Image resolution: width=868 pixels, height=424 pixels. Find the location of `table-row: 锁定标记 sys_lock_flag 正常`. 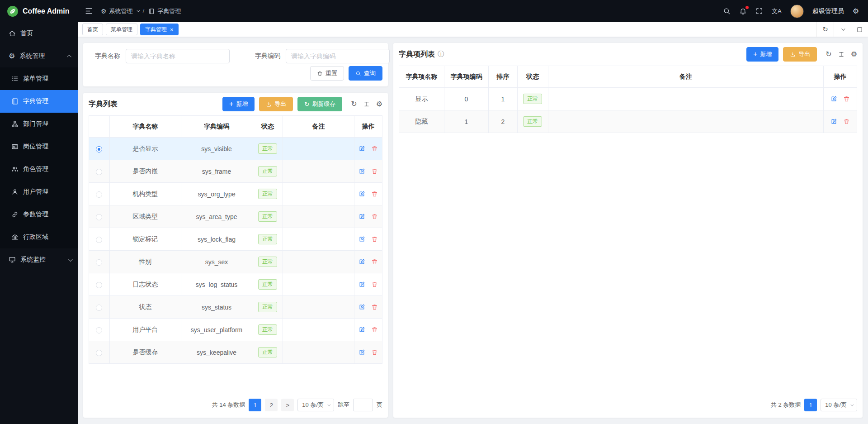

table-row: 锁定标记 sys_lock_flag 正常 is located at coordinates (236, 239).